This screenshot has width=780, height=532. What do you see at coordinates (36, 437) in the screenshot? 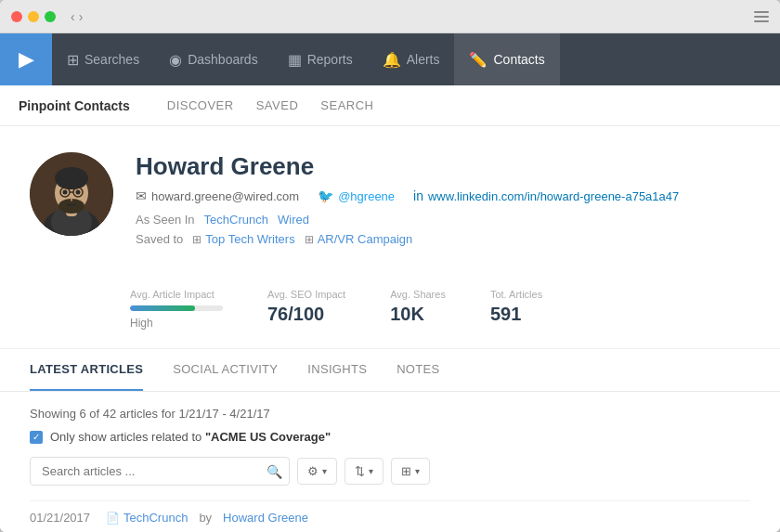
I see `checkbox-checkmark: ✓` at bounding box center [36, 437].